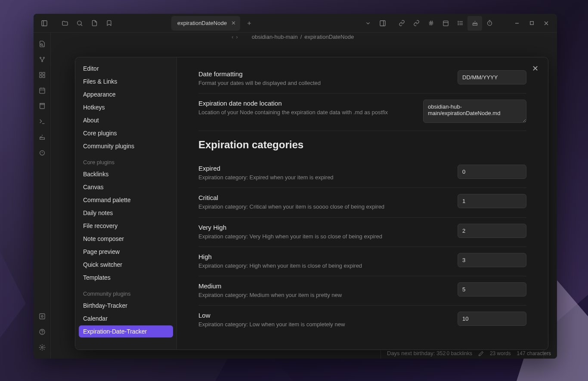 This screenshot has height=381, width=588. I want to click on list-icon, so click(460, 23).